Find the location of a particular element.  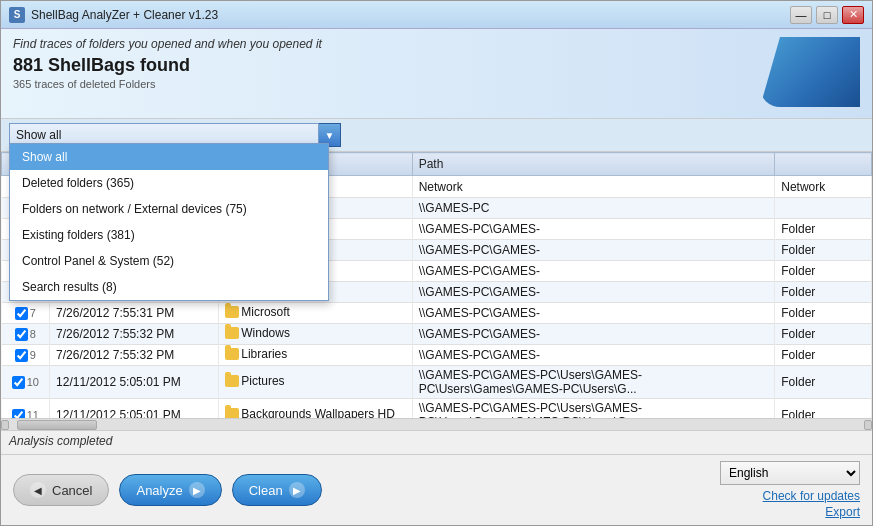

scrollbar-thumb is located at coordinates (57, 425).